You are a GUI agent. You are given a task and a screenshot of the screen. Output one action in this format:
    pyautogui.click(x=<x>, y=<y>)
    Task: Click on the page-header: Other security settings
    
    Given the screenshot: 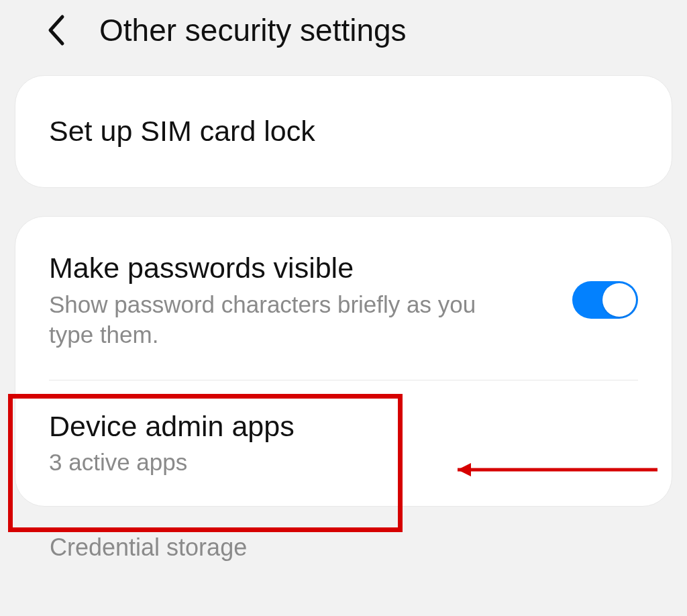 What is the action you would take?
    pyautogui.click(x=344, y=38)
    